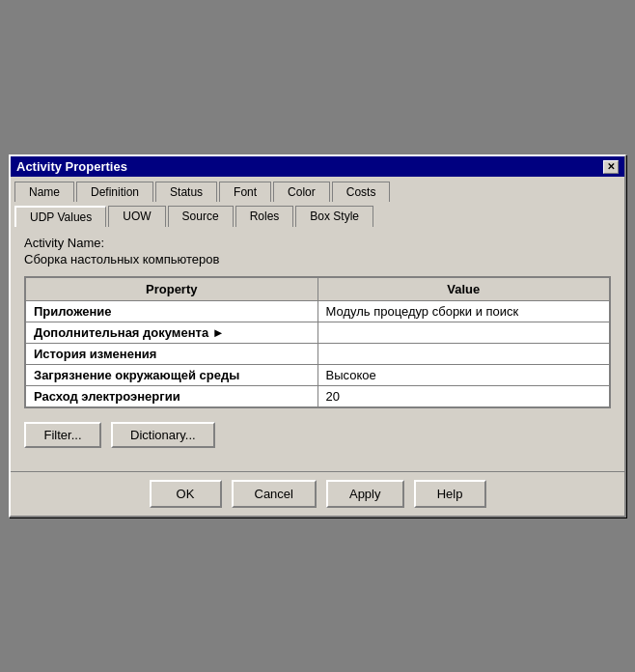 The width and height of the screenshot is (635, 672). Describe the element at coordinates (318, 189) in the screenshot. I see `tabs-row1: Name Definition Status Font Color Costs` at that location.